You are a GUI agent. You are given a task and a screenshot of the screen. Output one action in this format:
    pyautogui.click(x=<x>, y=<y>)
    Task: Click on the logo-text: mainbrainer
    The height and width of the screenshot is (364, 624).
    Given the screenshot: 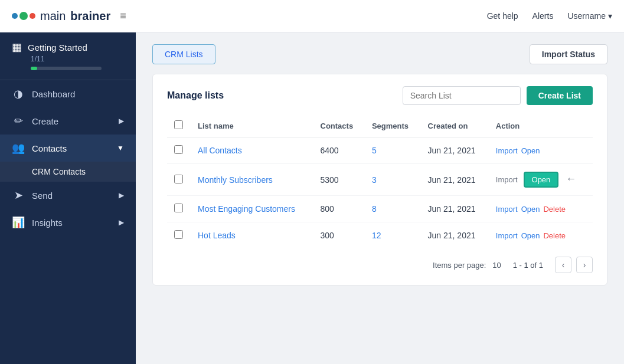 What is the action you would take?
    pyautogui.click(x=76, y=17)
    